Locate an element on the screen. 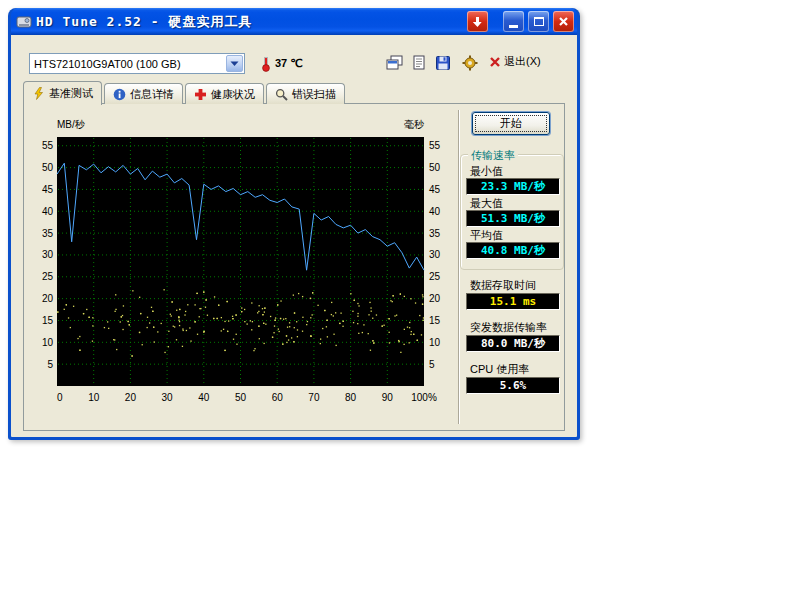 The image size is (800, 600). tab-info-label: 信息详情 is located at coordinates (152, 94).